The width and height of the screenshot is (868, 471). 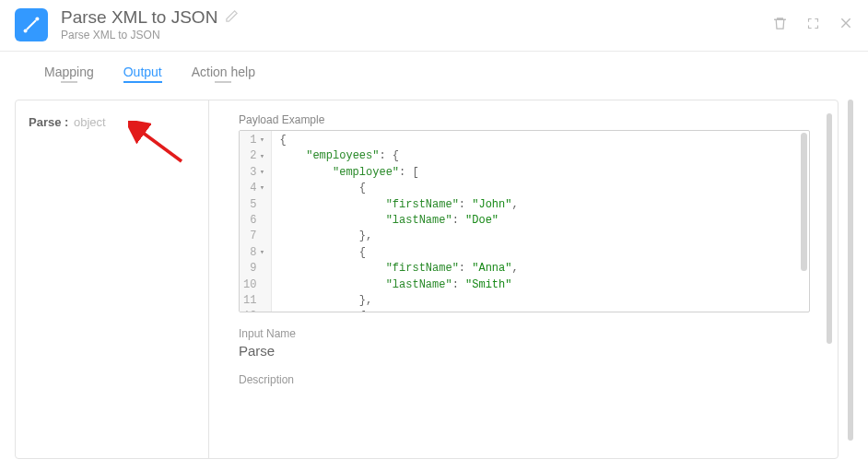 I want to click on input-name-value: Parse, so click(x=524, y=350).